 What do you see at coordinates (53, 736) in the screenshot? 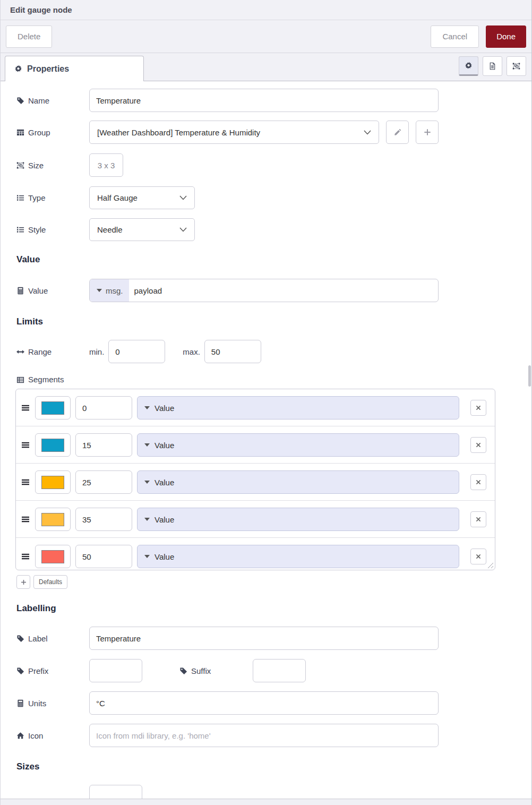
I see `icon-label: Icon` at bounding box center [53, 736].